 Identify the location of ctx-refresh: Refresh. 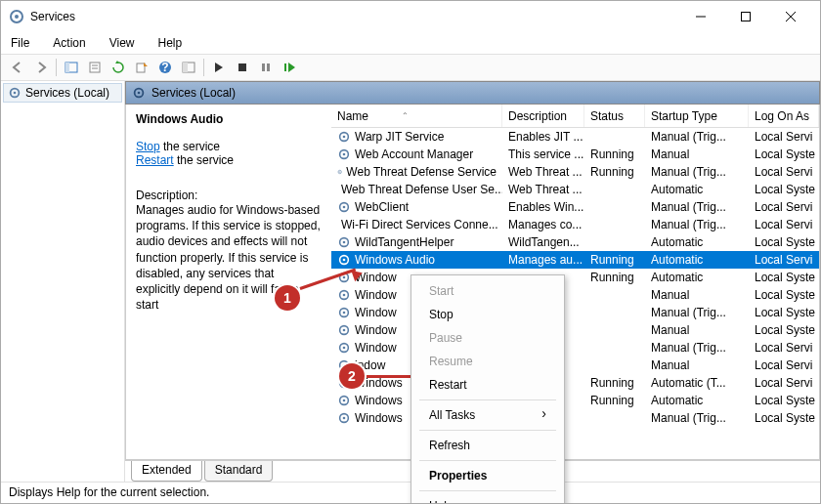
(488, 445).